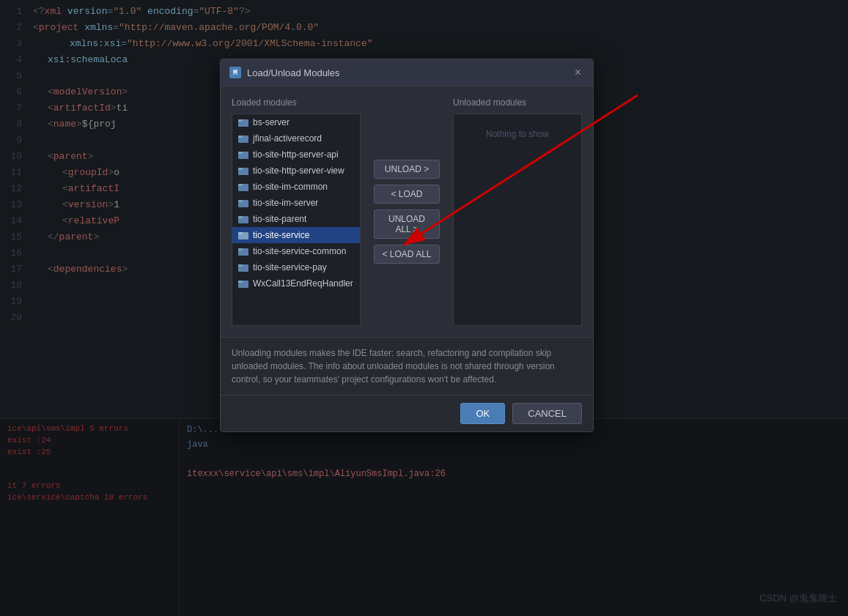 This screenshot has width=848, height=616. What do you see at coordinates (407, 73) in the screenshot?
I see `dialog-titlebar: M Load/Unload Modules ×` at bounding box center [407, 73].